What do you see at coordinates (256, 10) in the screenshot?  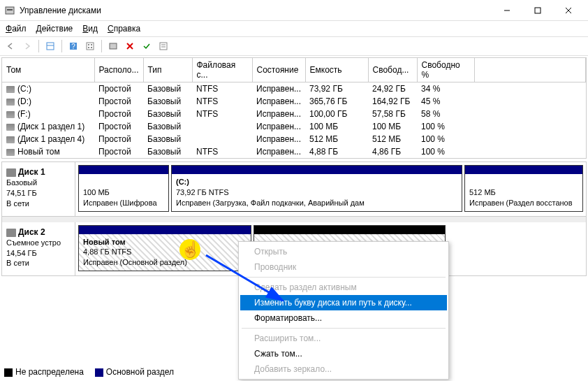 I see `window-title: Управление дисками` at bounding box center [256, 10].